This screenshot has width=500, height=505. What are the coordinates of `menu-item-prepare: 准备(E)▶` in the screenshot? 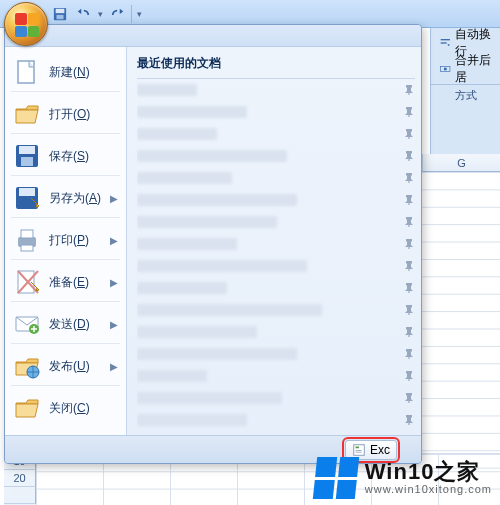 It's located at (66, 282).